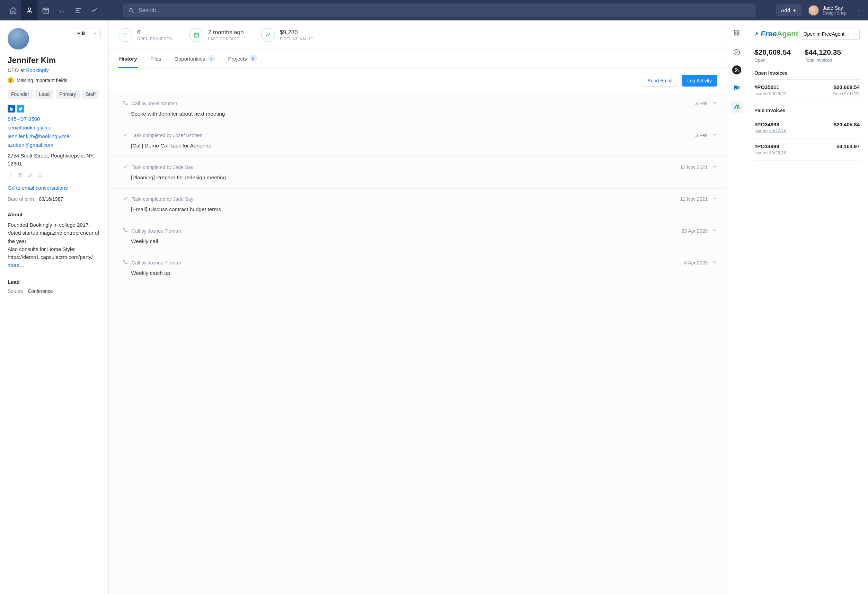 Image resolution: width=868 pixels, height=594 pixels. Describe the element at coordinates (418, 59) in the screenshot. I see `tabs-row: History Files Opportunities7 Projects6` at that location.